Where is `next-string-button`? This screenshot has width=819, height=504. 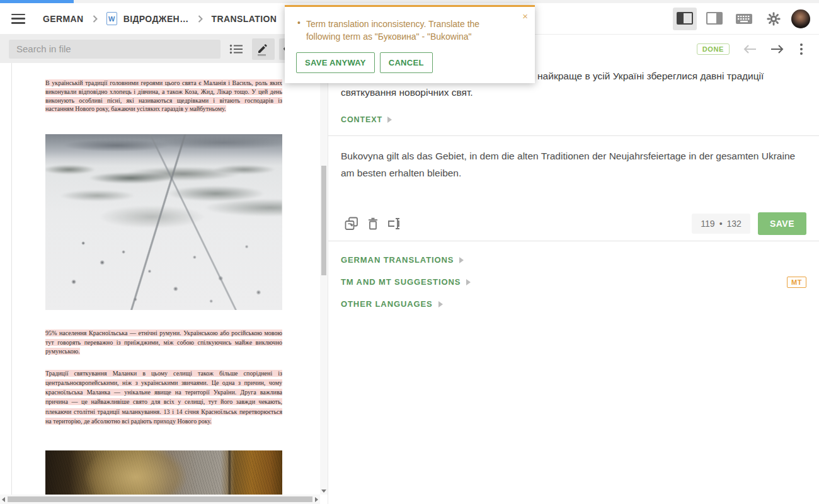 next-string-button is located at coordinates (777, 49).